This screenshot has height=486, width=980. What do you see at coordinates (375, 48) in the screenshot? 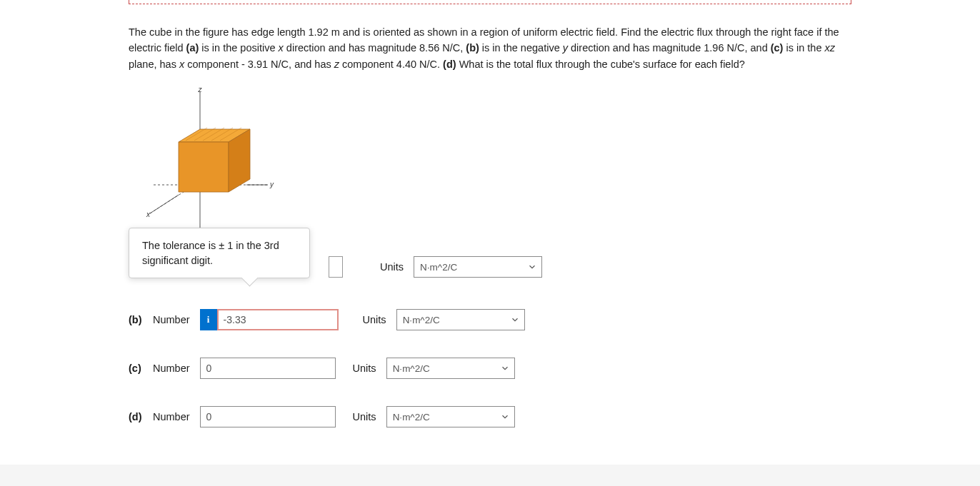
I see `q-text: direction and has magnitude 8.56 N/C,` at bounding box center [375, 48].